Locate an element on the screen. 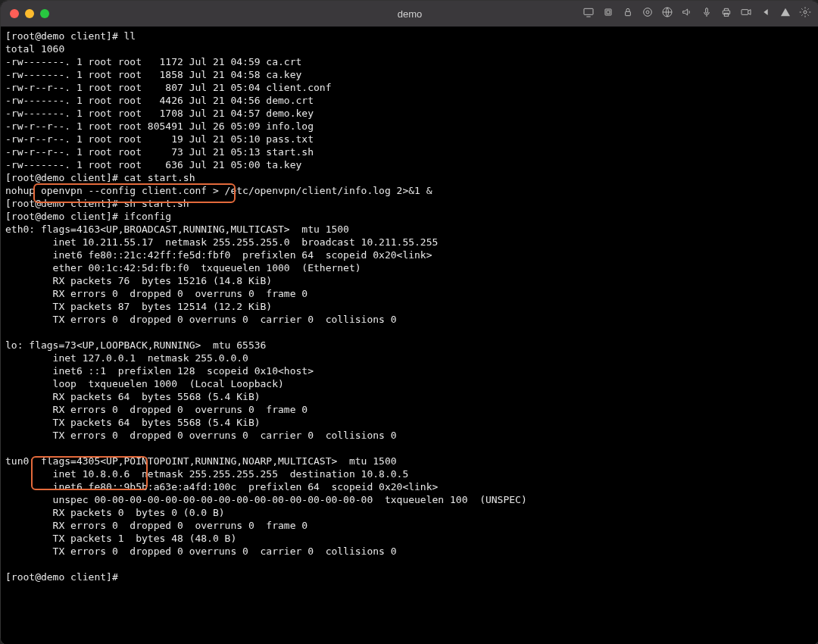 The image size is (818, 644). play-left-icon is located at coordinates (766, 14).